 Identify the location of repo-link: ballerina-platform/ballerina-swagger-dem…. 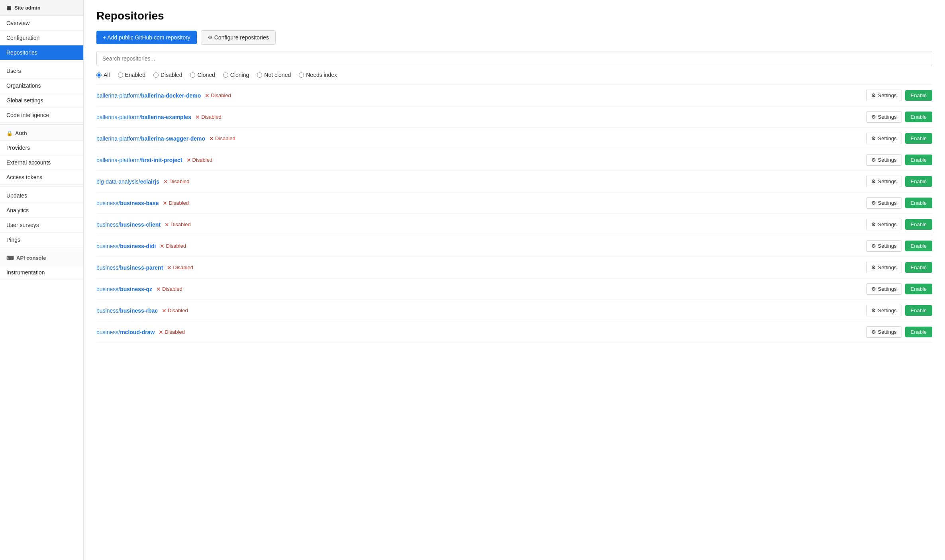
(151, 139).